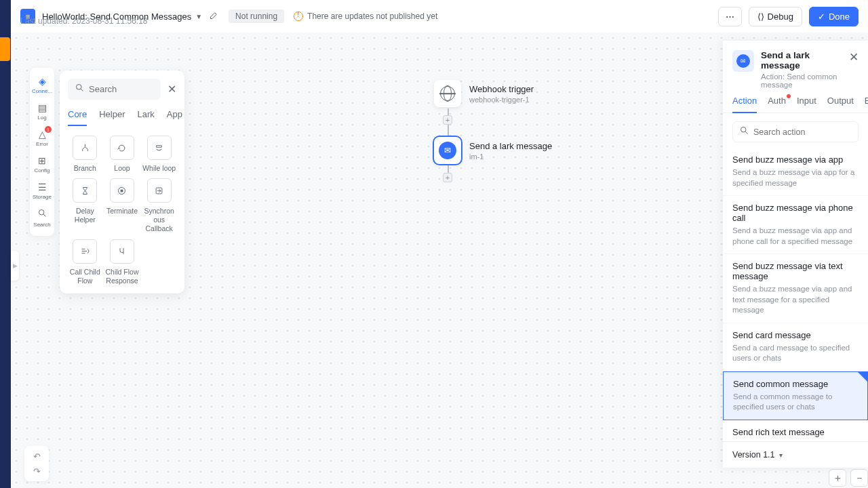  I want to click on config-icon: ⊞, so click(42, 161).